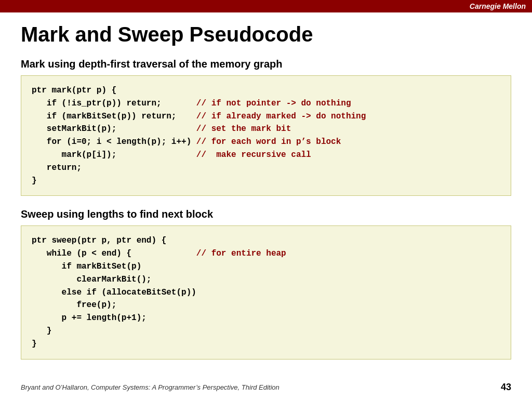 The image size is (532, 399). What do you see at coordinates (150, 388) in the screenshot?
I see `footer-citation: Bryant and O’Hallaron, Computer Systems:…` at bounding box center [150, 388].